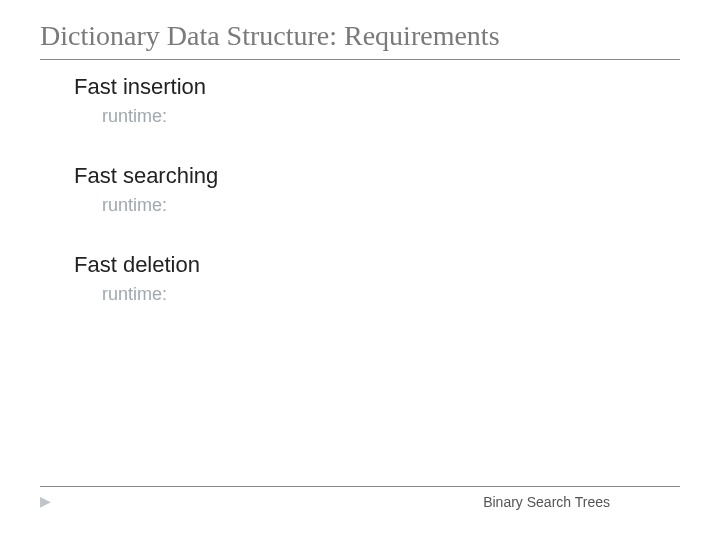  What do you see at coordinates (360, 502) in the screenshot?
I see `footer-row: ▶ Binary Search Trees` at bounding box center [360, 502].